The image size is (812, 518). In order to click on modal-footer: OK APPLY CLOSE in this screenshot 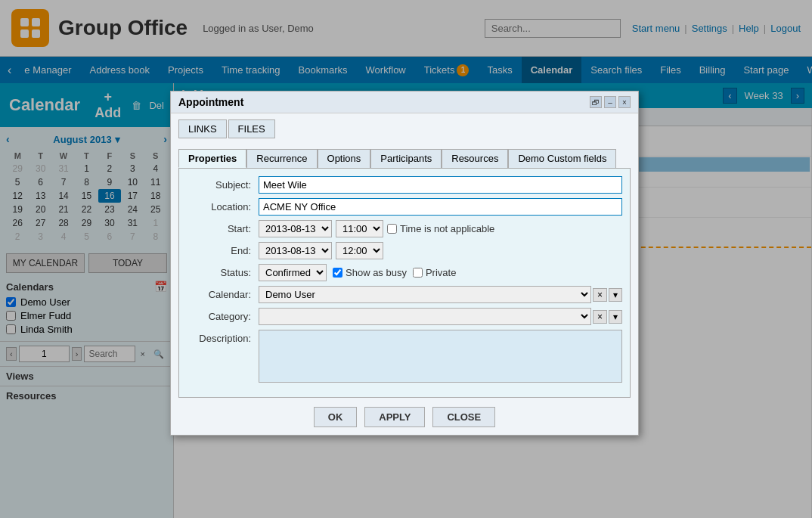, I will do `click(404, 416)`.